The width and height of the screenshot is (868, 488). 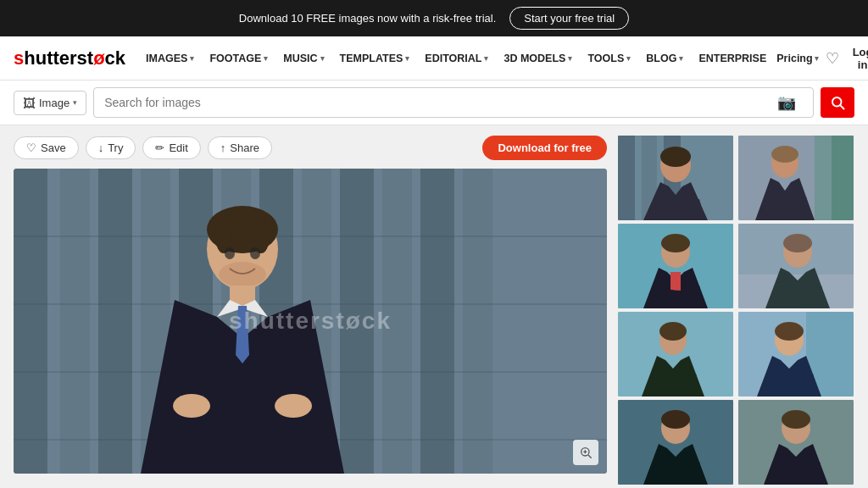 What do you see at coordinates (98, 58) in the screenshot?
I see `logo-o: ø` at bounding box center [98, 58].